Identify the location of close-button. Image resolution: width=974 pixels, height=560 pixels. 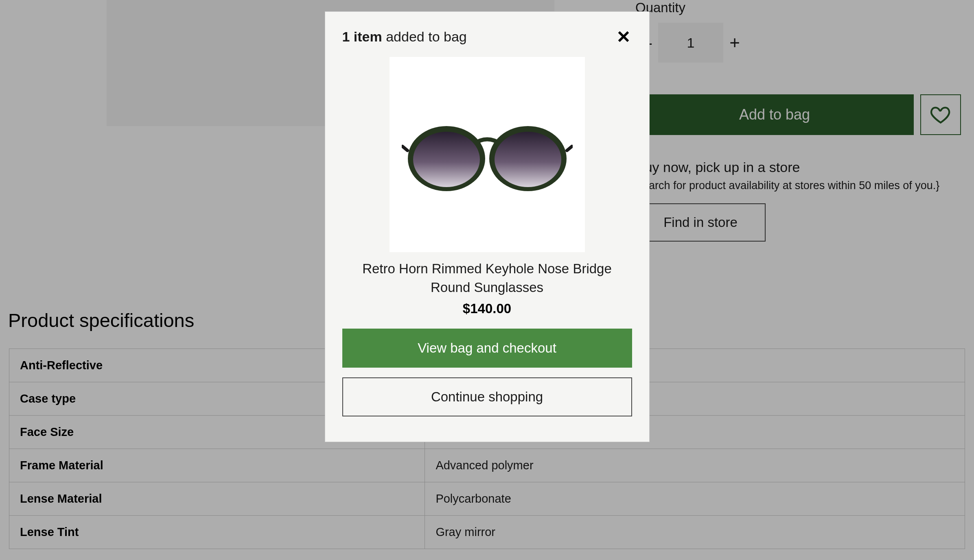
(624, 37).